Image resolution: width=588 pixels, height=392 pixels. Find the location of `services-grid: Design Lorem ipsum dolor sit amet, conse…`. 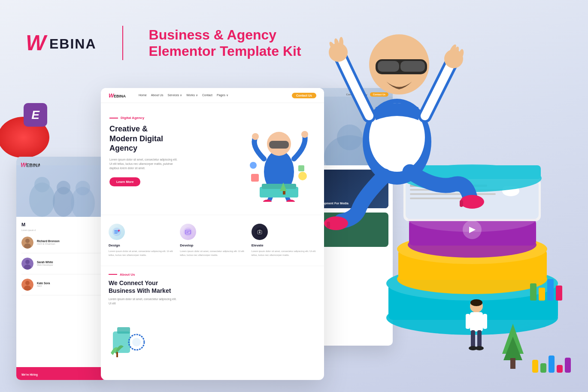

services-grid: Design Lorem ipsum dolor sit amet, conse… is located at coordinates (212, 240).